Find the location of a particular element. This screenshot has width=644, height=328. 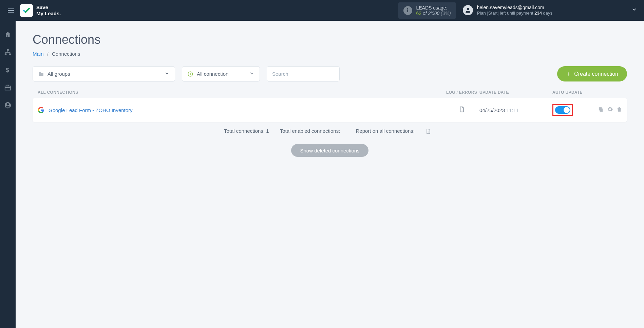

auto-update-highlight is located at coordinates (563, 110).